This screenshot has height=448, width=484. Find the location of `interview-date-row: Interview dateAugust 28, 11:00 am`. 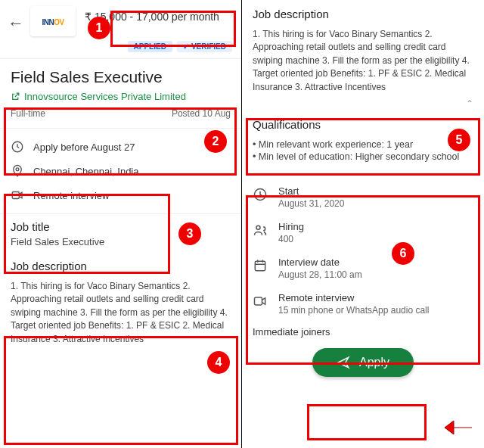

interview-date-row: Interview dateAugust 28, 11:00 am is located at coordinates (363, 268).